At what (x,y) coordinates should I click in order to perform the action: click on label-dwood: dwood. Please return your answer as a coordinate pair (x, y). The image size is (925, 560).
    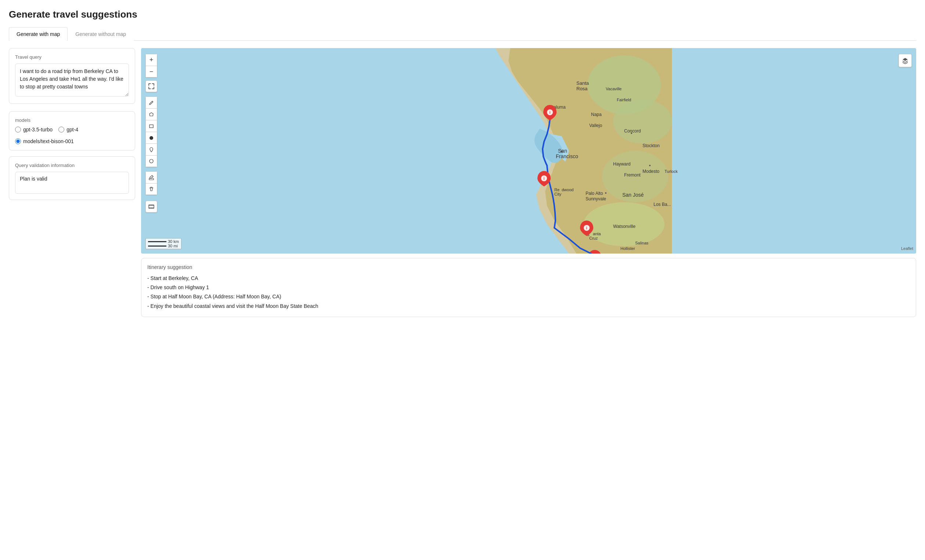
    Looking at the image, I should click on (568, 190).